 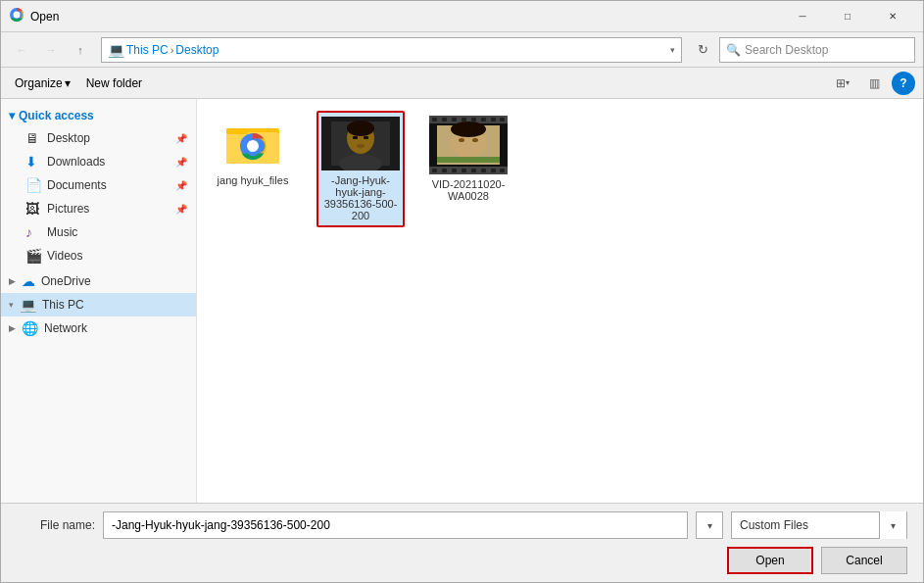 I want to click on preview-pane-button: ▥, so click(x=874, y=83).